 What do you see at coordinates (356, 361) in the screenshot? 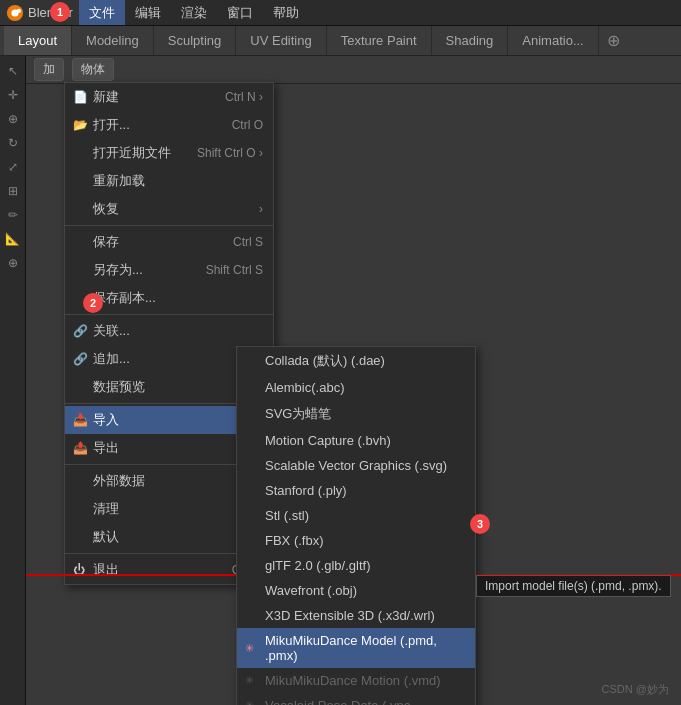
I see `import-collada: Collada (默认) (.dae)` at bounding box center [356, 361].